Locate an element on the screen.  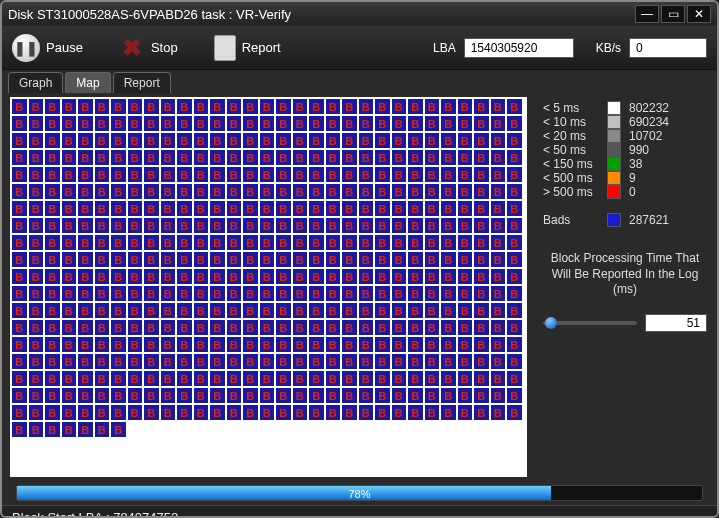
tab-graph: Graph is located at coordinates (36, 82).